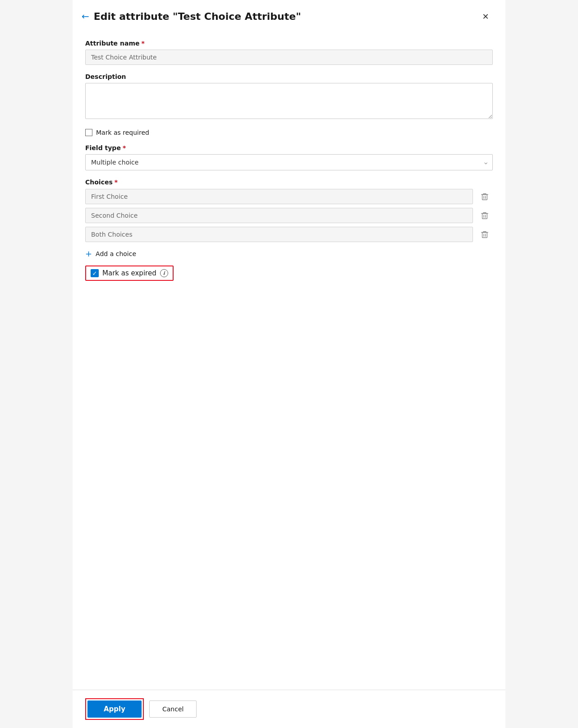 The image size is (578, 728). I want to click on mark-expired-label: Mark as expired, so click(129, 273).